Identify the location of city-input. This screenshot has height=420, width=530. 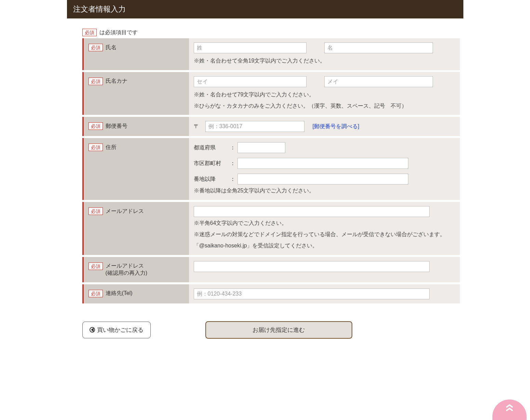
(323, 163).